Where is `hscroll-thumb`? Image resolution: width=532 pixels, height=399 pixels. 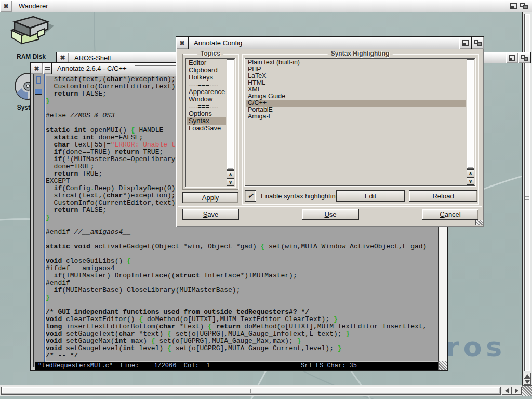 hscroll-thumb is located at coordinates (251, 391).